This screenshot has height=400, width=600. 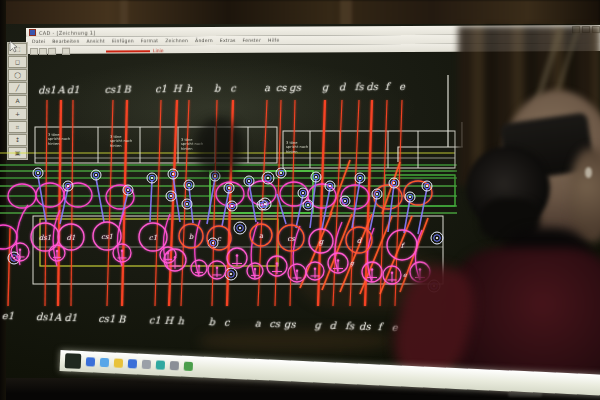 What do you see at coordinates (291, 239) in the screenshot?
I see `pipe-note-label: cs` at bounding box center [291, 239].